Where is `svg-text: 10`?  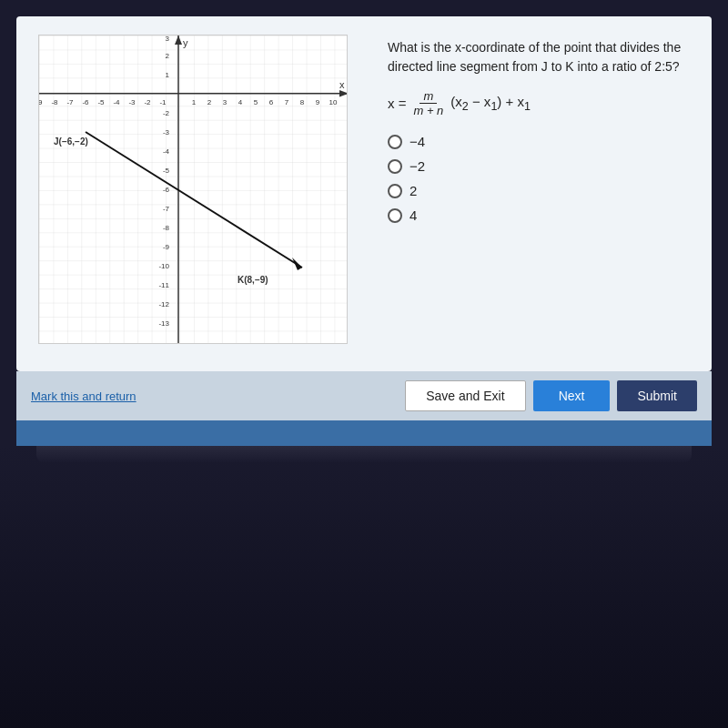
svg-text: 10 is located at coordinates (333, 102).